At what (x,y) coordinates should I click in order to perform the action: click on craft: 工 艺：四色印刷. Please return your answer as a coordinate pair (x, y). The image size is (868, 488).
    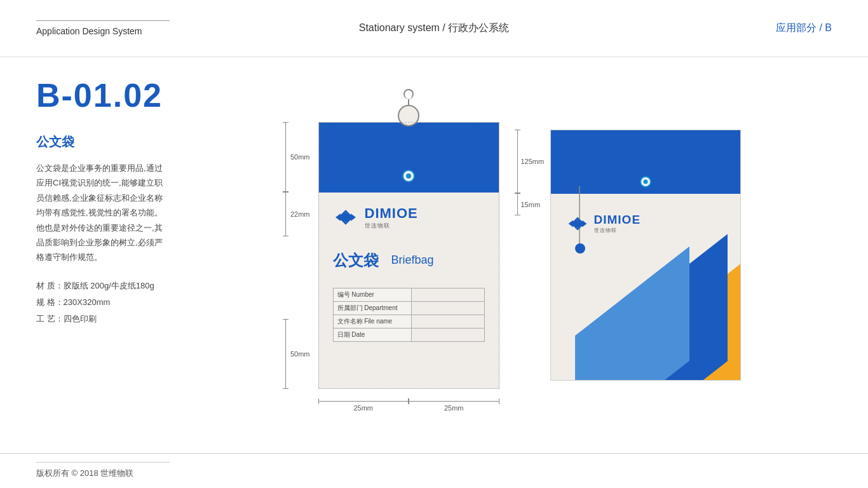
    Looking at the image, I should click on (102, 319).